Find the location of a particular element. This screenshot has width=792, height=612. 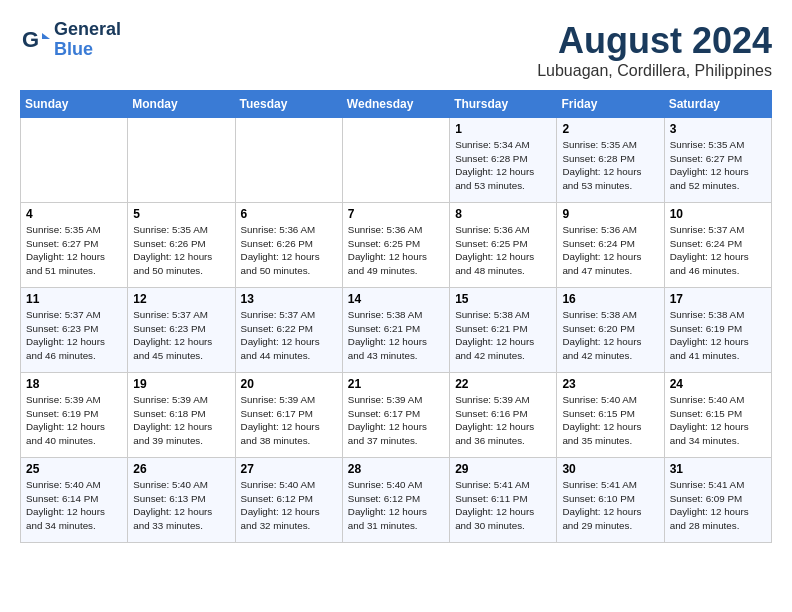

weekday-header-row: SundayMondayTuesdayWednesdayThursdayFrid… is located at coordinates (396, 104).